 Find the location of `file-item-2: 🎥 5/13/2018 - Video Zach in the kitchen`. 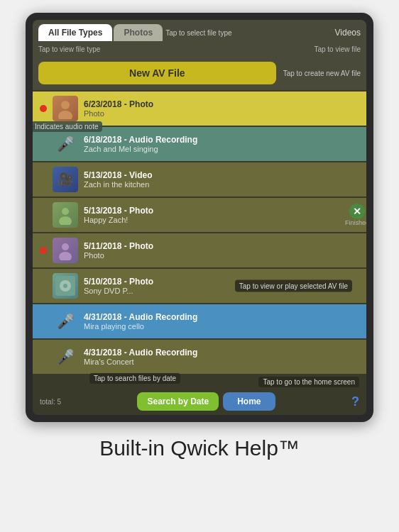

file-item-2: 🎥 5/13/2018 - Video Zach in the kitchen is located at coordinates (200, 179).